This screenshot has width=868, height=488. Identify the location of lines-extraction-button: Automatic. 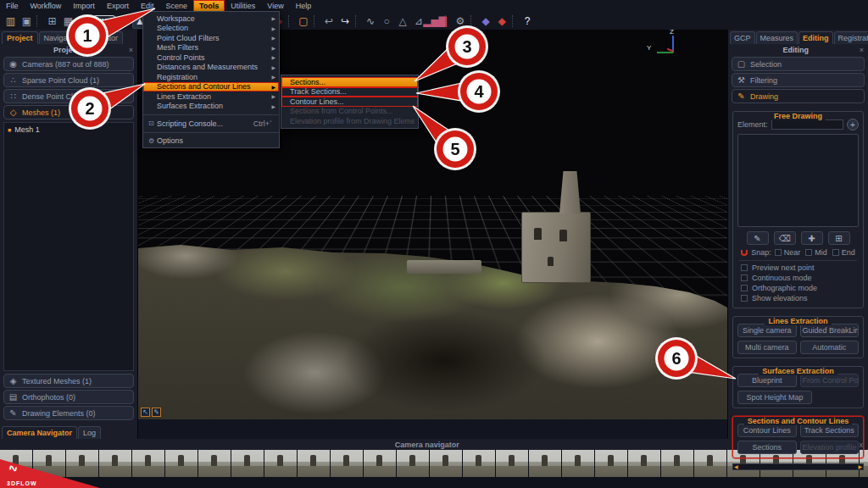
(830, 347).